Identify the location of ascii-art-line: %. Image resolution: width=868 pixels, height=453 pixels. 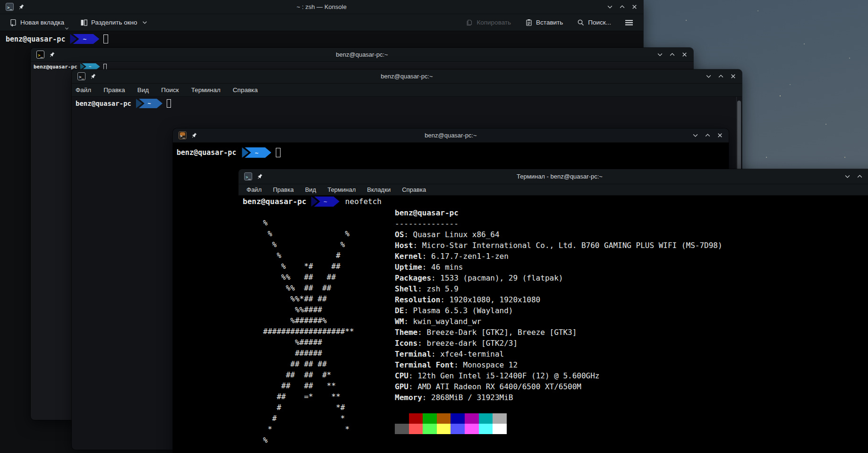
(309, 440).